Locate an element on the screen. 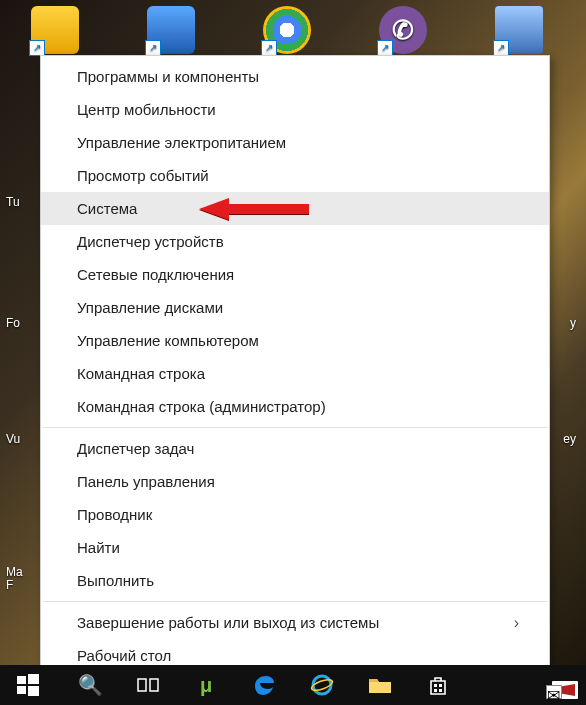  menu-item-computer-management: Управление компьютером is located at coordinates (295, 340).